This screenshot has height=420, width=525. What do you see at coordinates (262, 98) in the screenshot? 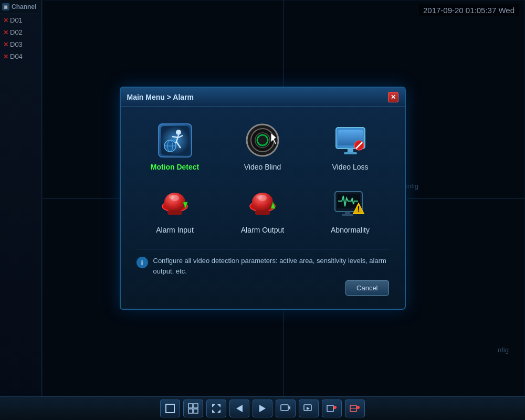
I see `dialog-titlebar: Main Menu > Alarm ✕` at bounding box center [262, 98].